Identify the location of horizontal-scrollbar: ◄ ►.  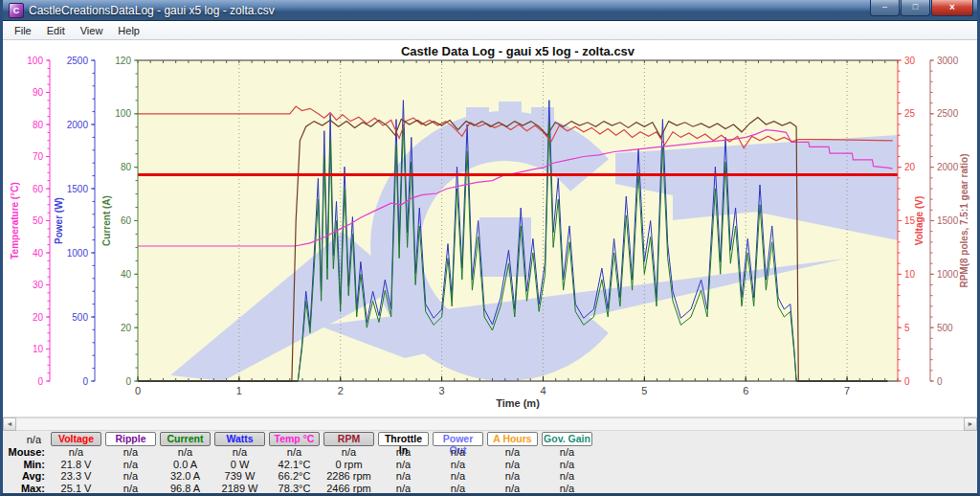
(490, 423).